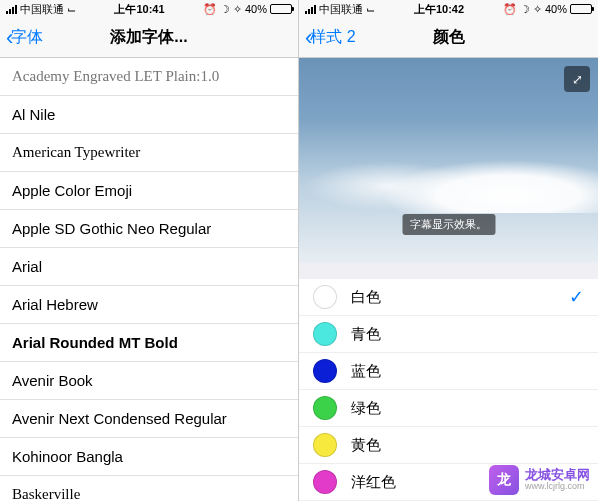 The height and width of the screenshot is (501, 598). I want to click on font-row: Avenir Book, so click(149, 381).